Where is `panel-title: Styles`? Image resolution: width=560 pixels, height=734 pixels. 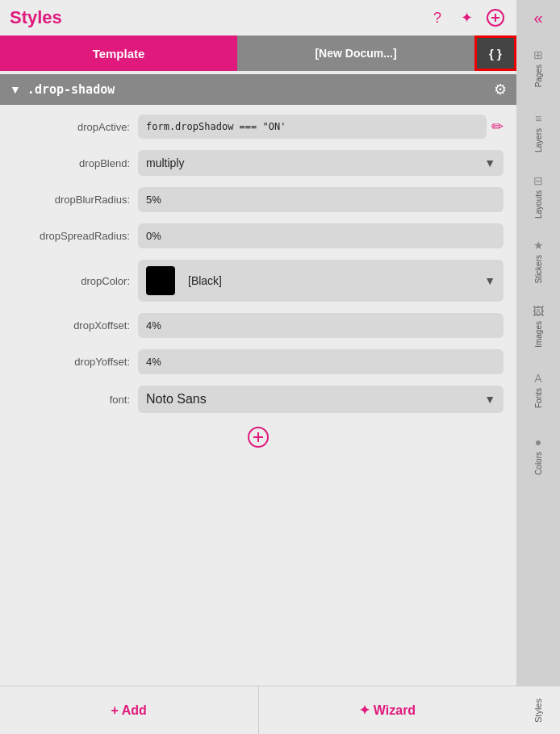
panel-title: Styles is located at coordinates (218, 18).